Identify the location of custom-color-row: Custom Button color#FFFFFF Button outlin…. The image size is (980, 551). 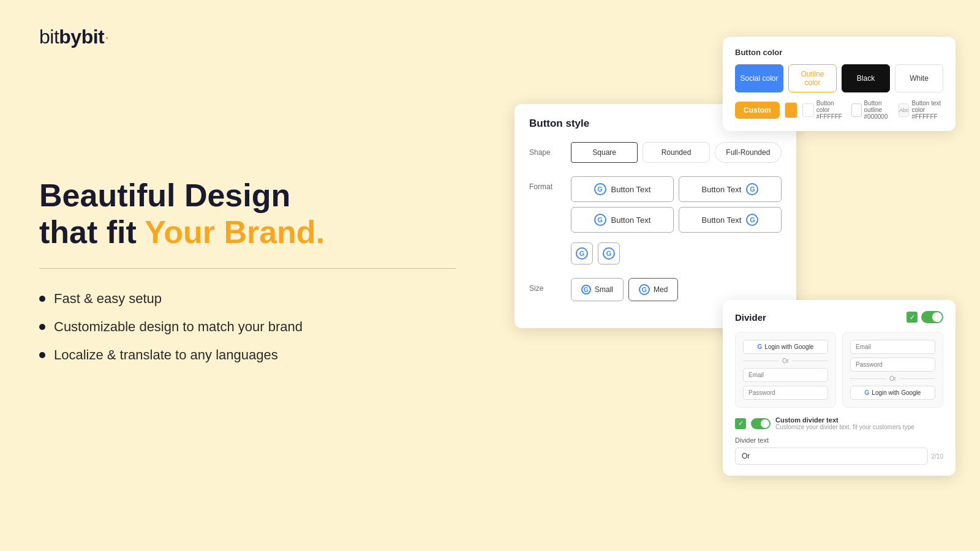
(839, 110).